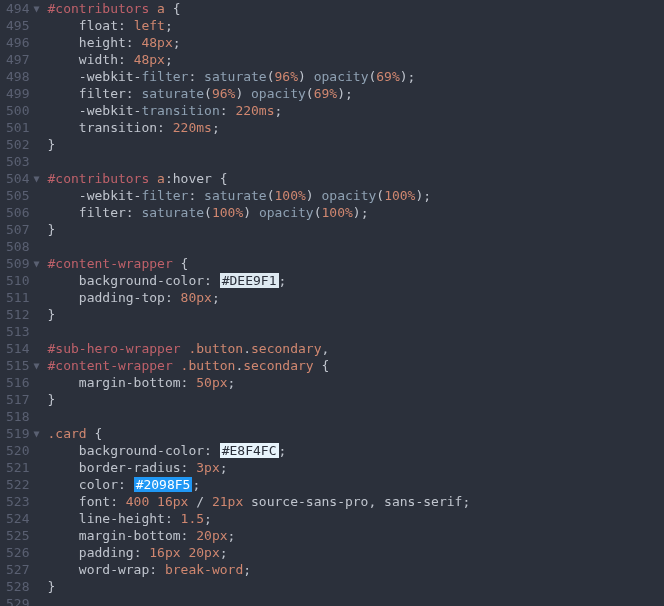 This screenshot has width=664, height=606. What do you see at coordinates (23, 298) in the screenshot?
I see `line-number: 511` at bounding box center [23, 298].